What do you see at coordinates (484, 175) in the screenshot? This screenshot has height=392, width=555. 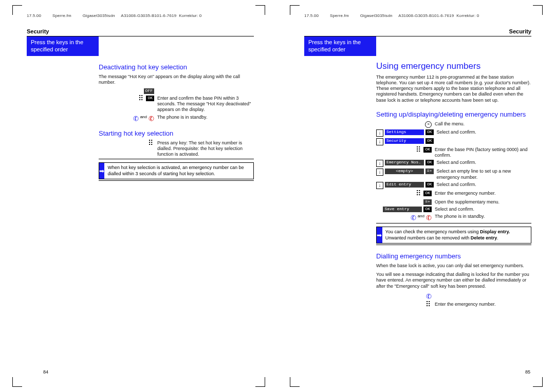 I see `text: Select an empty line to set up a new eme…` at bounding box center [484, 175].